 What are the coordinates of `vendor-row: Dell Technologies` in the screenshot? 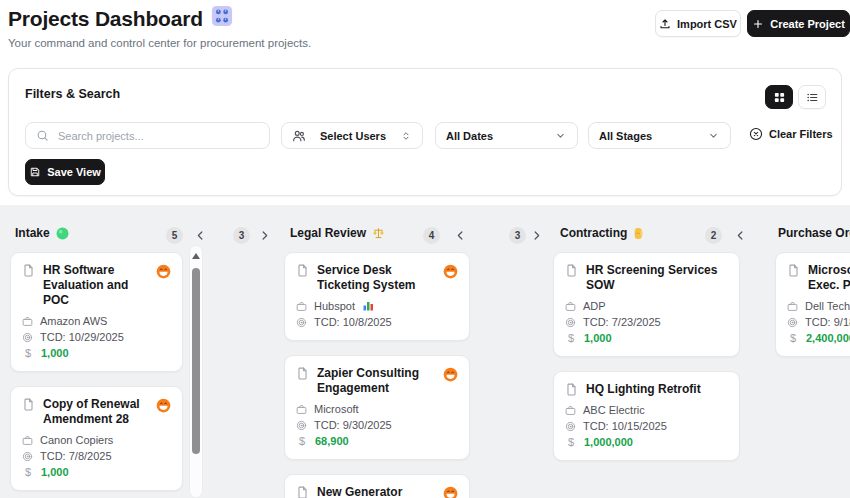 It's located at (818, 306).